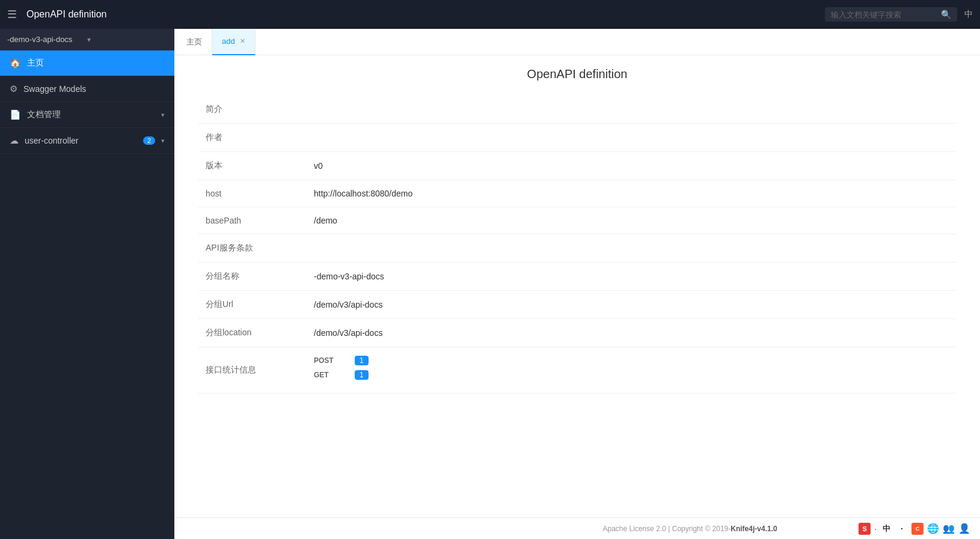  What do you see at coordinates (253, 221) in the screenshot?
I see `row-label: basePath` at bounding box center [253, 221].